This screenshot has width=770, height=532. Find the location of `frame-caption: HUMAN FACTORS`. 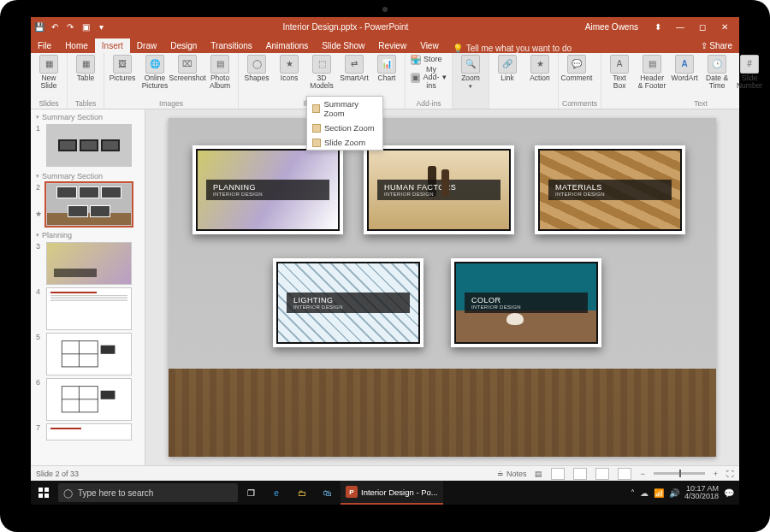

frame-caption: HUMAN FACTORS is located at coordinates (420, 187).